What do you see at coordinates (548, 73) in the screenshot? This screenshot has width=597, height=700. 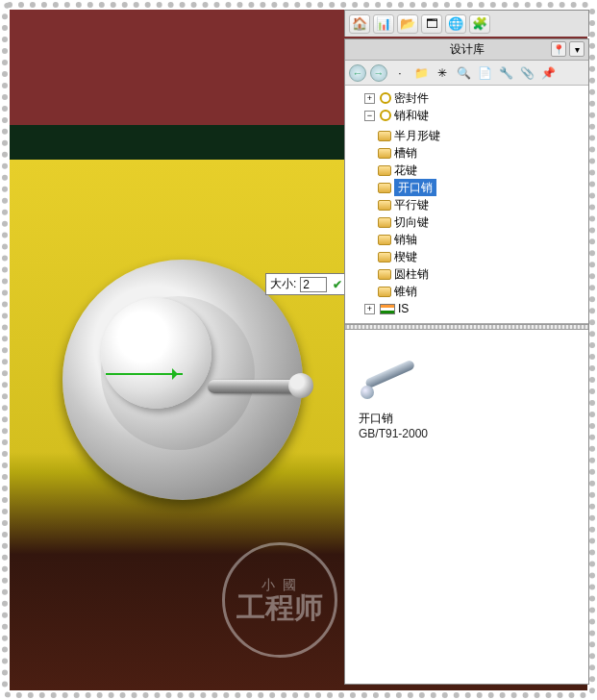 I see `nav-pin-icon: 📌` at bounding box center [548, 73].